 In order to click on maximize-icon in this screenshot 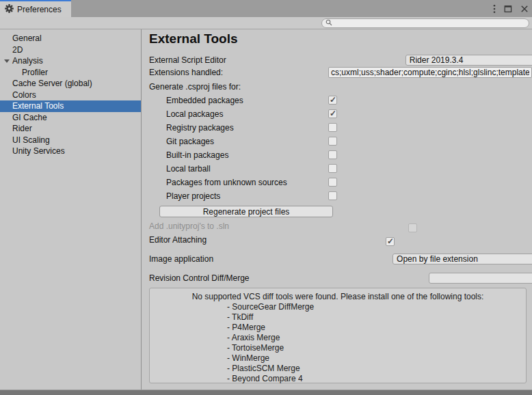, I will do `click(508, 9)`.